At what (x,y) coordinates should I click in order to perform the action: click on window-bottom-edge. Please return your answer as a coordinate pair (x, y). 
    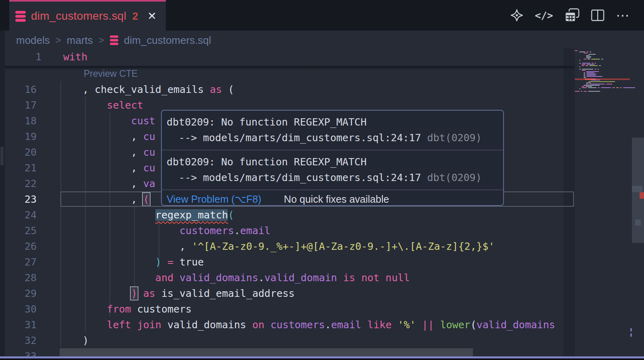
    Looking at the image, I should click on (322, 359).